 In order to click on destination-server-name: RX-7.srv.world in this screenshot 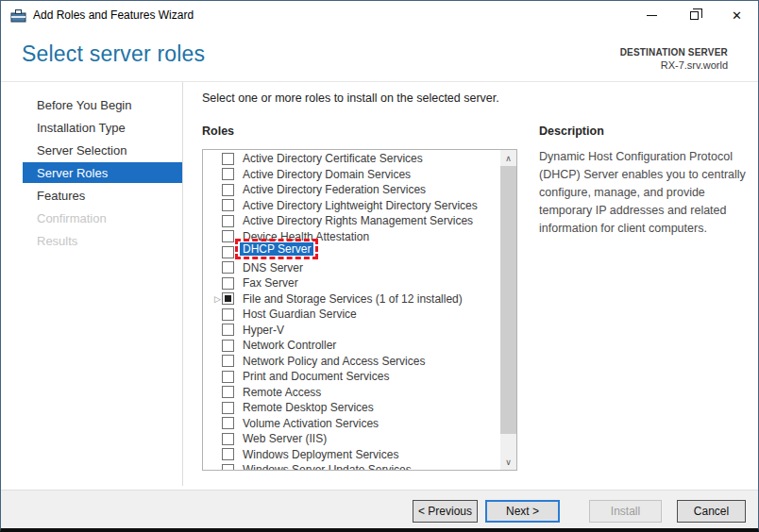, I will do `click(674, 65)`.